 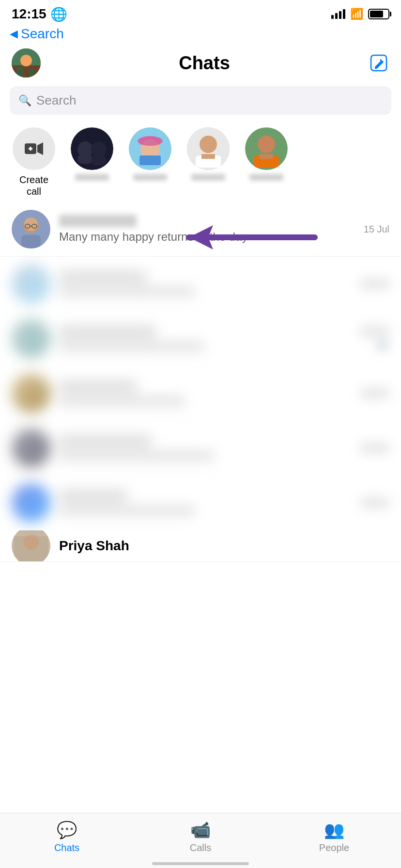 I want to click on tab-bar: 💬 Chats 📹 Calls 👥 People, so click(x=200, y=840).